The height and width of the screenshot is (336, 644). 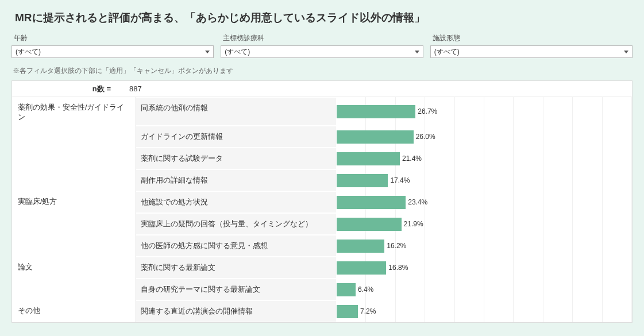 I want to click on filter-label: 年齢, so click(x=113, y=38).